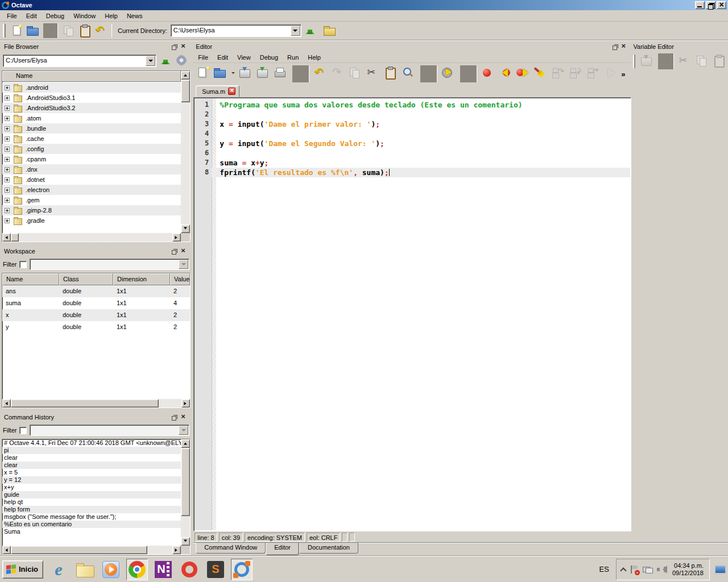 The height and width of the screenshot is (582, 728). What do you see at coordinates (92, 180) in the screenshot?
I see `tree-row: .dotnet` at bounding box center [92, 180].